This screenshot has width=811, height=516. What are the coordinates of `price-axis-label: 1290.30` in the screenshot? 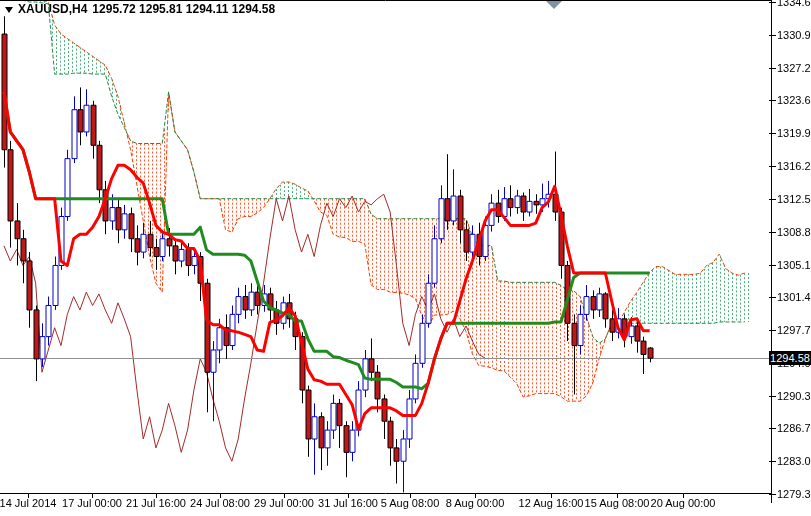 It's located at (794, 396).